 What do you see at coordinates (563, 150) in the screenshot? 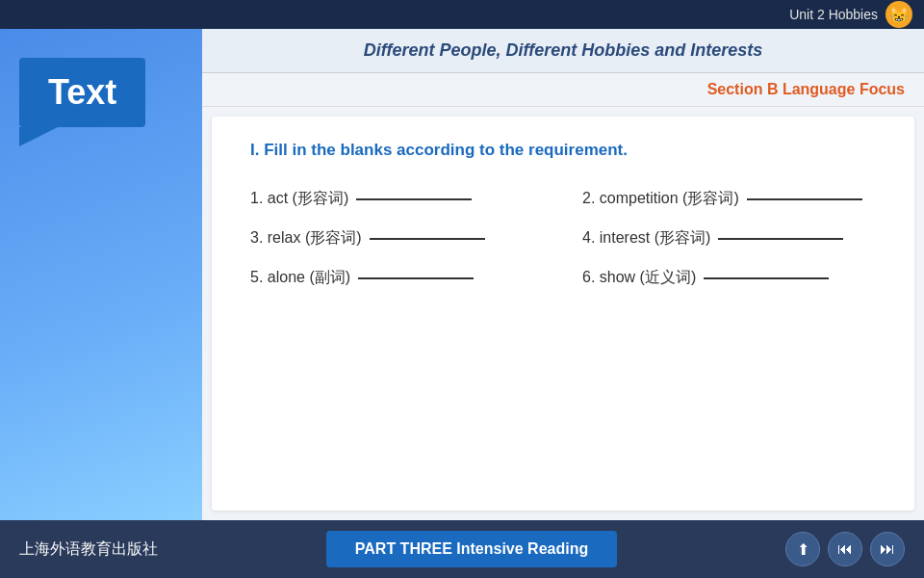
I see `exercise-instruction: I. Fill in the blanks according to the r…` at bounding box center [563, 150].